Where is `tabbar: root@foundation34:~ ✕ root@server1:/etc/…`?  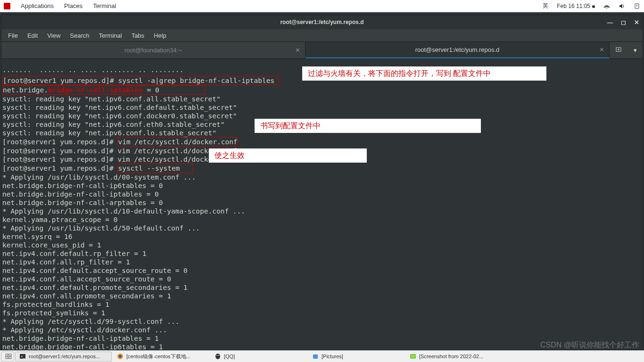
tabbar: root@foundation34:~ ✕ root@server1:/etc/… is located at coordinates (322, 50).